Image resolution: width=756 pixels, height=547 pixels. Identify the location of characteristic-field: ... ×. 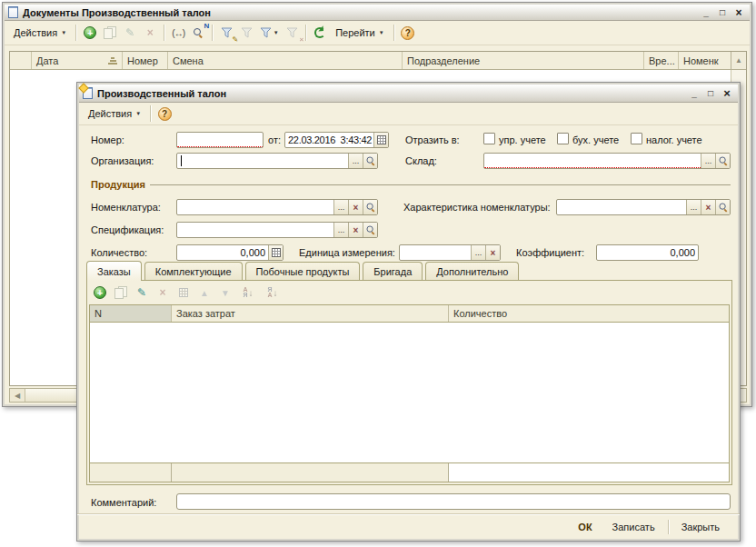
(643, 207).